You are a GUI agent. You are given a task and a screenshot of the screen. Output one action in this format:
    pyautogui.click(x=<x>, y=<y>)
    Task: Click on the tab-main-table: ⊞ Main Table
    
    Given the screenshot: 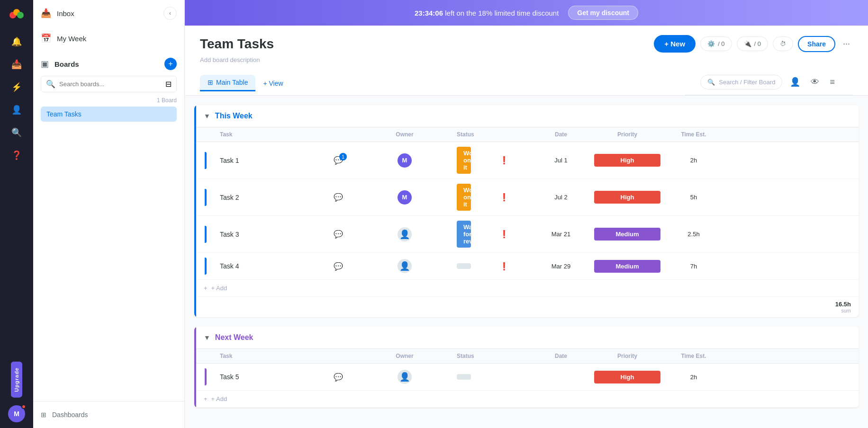 What is the action you would take?
    pyautogui.click(x=227, y=83)
    